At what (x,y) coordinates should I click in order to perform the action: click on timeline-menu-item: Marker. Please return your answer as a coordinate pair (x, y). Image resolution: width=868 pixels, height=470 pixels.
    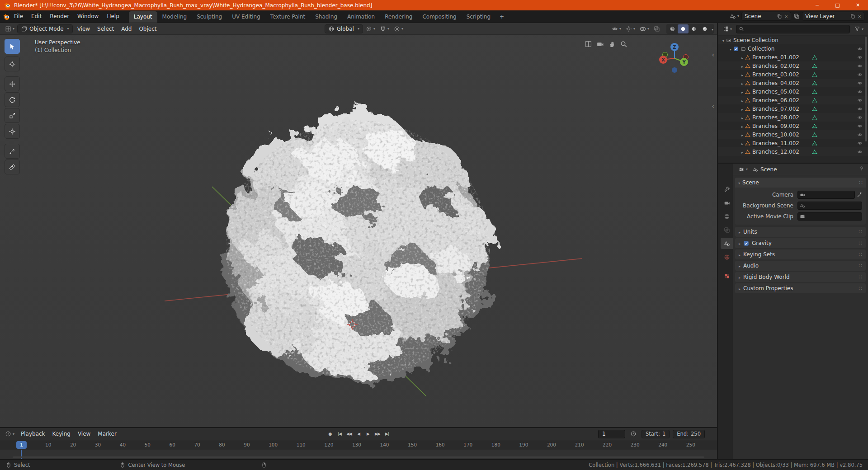
    Looking at the image, I should click on (107, 434).